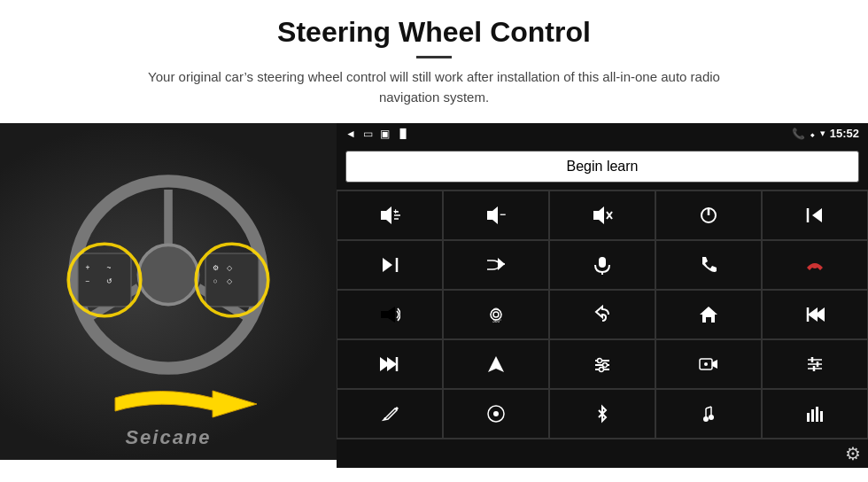 The image size is (868, 482). I want to click on home-icon, so click(709, 315).